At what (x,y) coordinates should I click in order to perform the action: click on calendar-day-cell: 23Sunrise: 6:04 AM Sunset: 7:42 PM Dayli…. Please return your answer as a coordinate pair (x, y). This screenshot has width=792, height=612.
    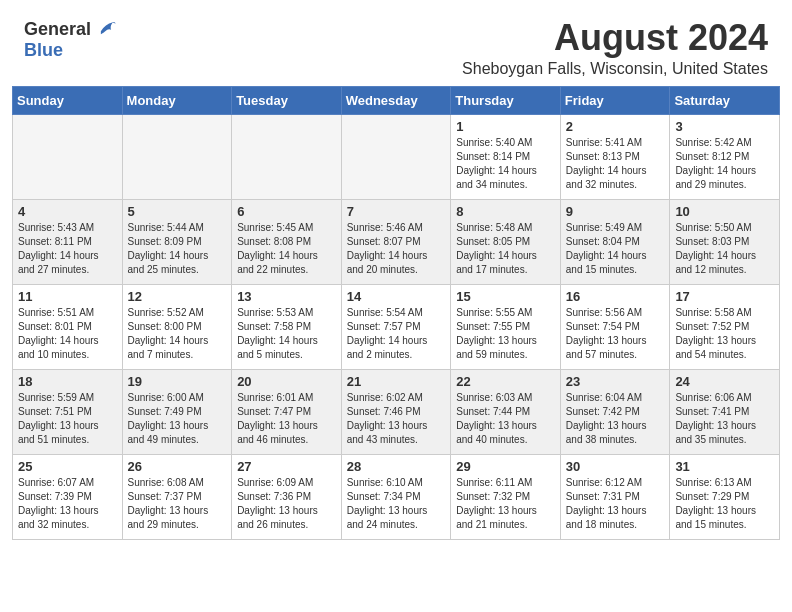
    Looking at the image, I should click on (615, 412).